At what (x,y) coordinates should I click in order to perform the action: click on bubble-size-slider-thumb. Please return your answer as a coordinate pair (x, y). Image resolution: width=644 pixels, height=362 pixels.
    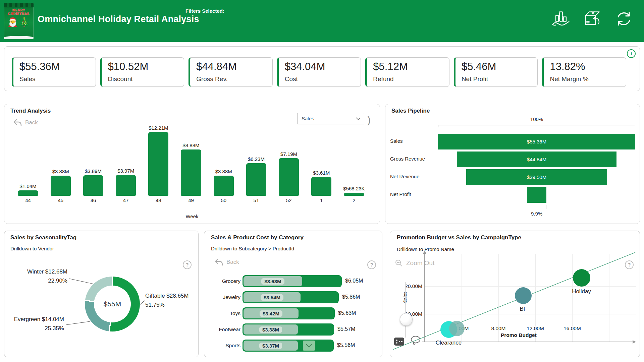
    Looking at the image, I should click on (406, 319).